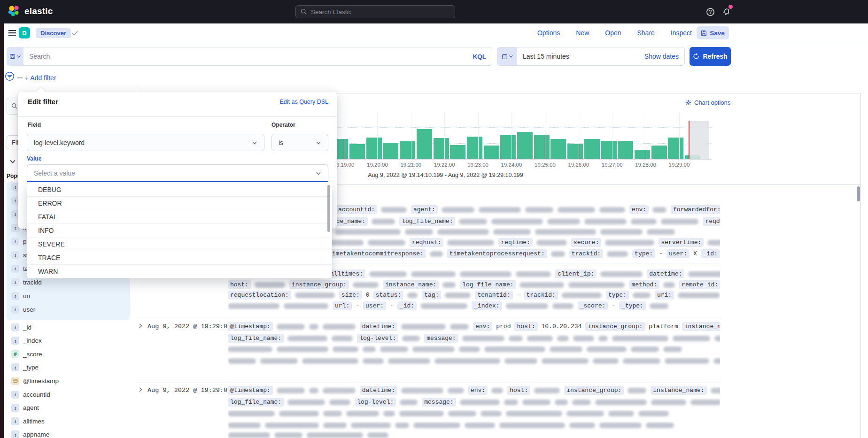  What do you see at coordinates (22, 327) in the screenshot?
I see `sidebar-field-_id: t_id` at bounding box center [22, 327].